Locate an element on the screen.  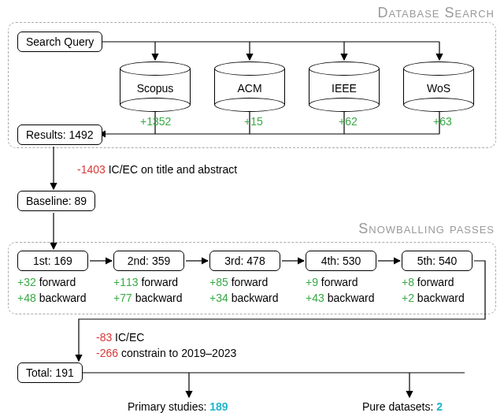
pass-4-bwd: +43 backward is located at coordinates (340, 298).